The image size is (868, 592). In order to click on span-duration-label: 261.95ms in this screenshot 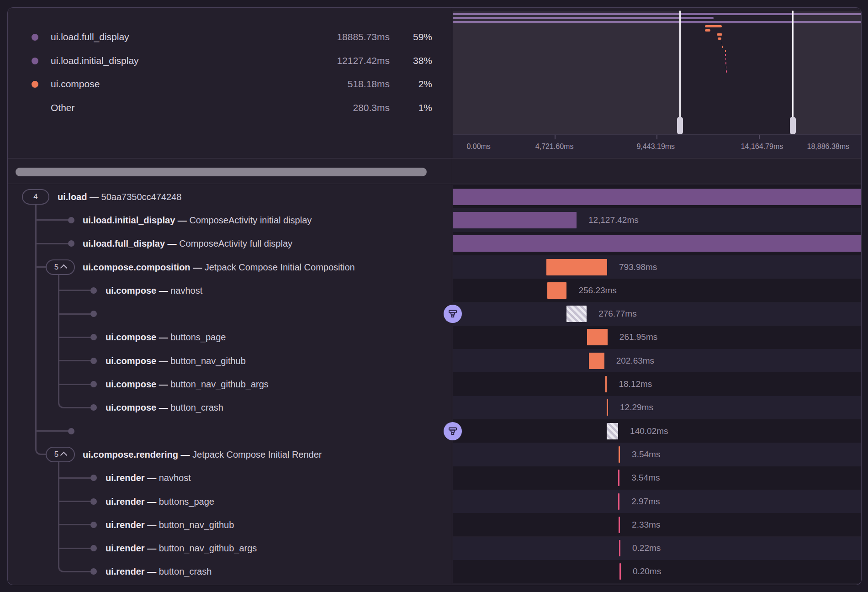, I will do `click(639, 337)`.